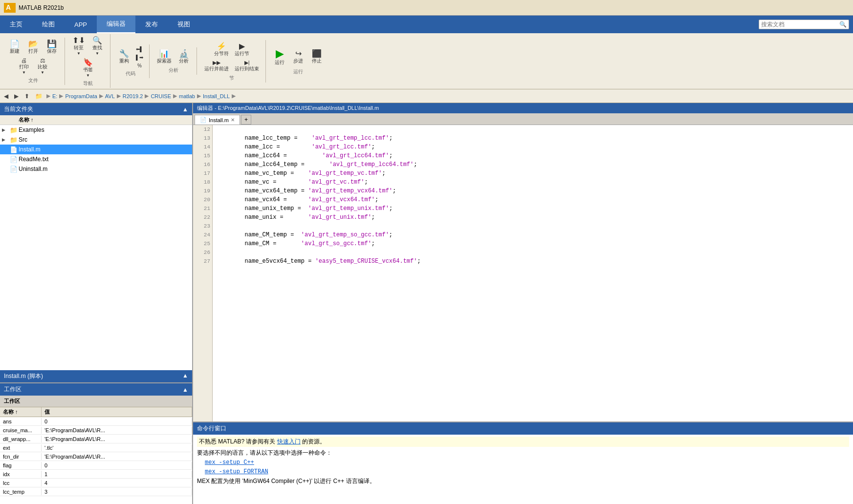 The height and width of the screenshot is (504, 853). What do you see at coordinates (426, 24) in the screenshot?
I see `menubar: 主页 绘图 APP 编辑器 发布 视图 🔍` at bounding box center [426, 24].